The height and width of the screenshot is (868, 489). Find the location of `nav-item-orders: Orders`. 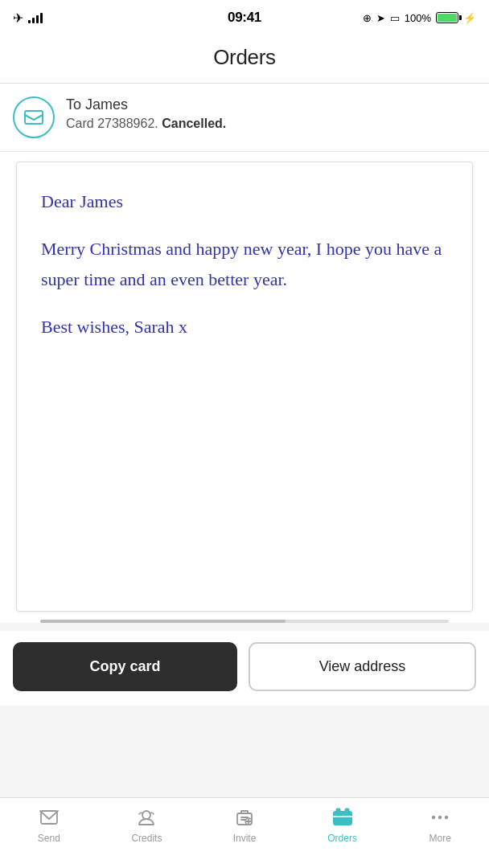

nav-item-orders: Orders is located at coordinates (343, 825).